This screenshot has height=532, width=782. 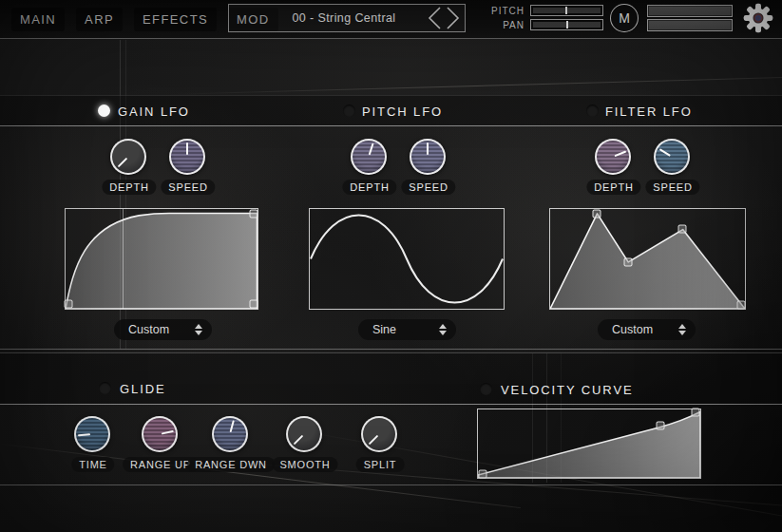 I want to click on glide-smooth-knob, so click(x=304, y=434).